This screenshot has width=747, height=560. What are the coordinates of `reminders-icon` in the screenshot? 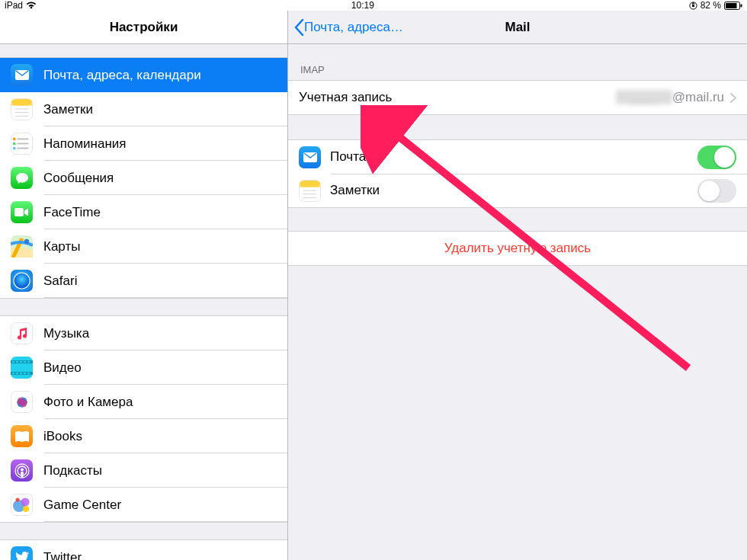 It's located at (21, 143).